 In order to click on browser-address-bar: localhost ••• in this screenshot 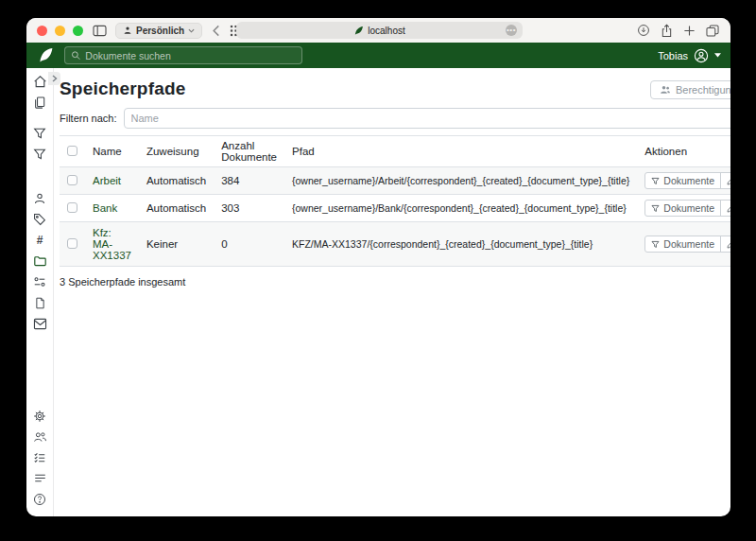, I will do `click(380, 30)`.